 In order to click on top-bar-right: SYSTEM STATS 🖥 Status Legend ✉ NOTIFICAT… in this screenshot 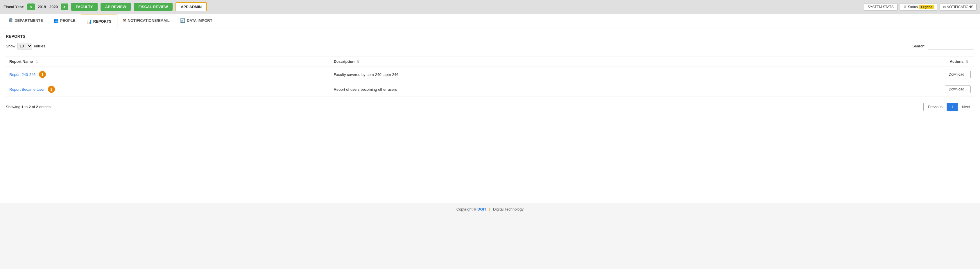, I will do `click(920, 7)`.